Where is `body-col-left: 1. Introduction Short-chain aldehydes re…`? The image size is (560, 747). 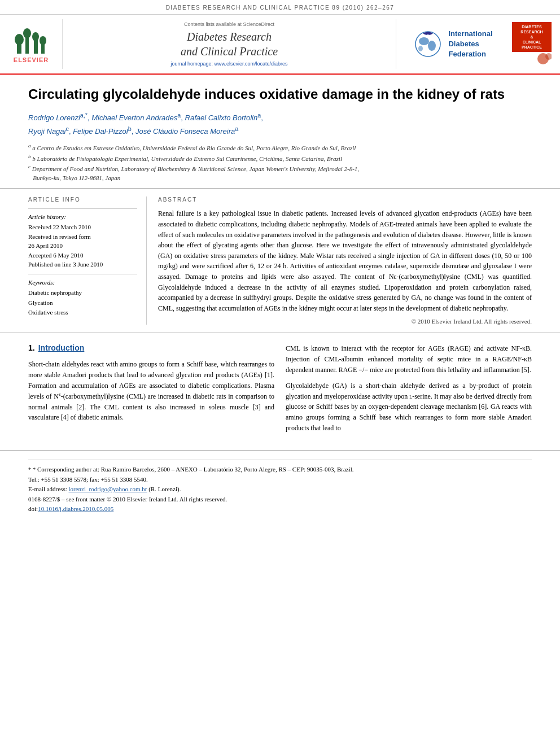
body-col-left: 1. Introduction Short-chain aldehydes re… is located at coordinates (151, 391).